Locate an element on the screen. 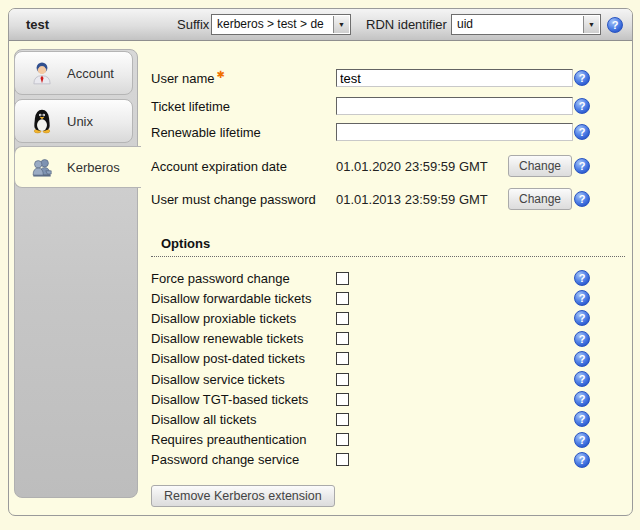 The width and height of the screenshot is (640, 530). option-label: Disallow proxiable tickets is located at coordinates (244, 318).